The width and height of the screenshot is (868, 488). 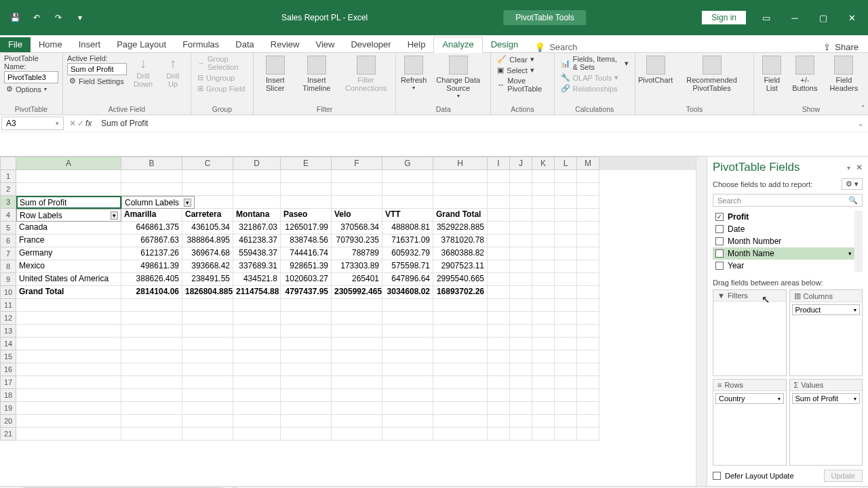 I want to click on close-pane-icon: ✕, so click(x=859, y=167).